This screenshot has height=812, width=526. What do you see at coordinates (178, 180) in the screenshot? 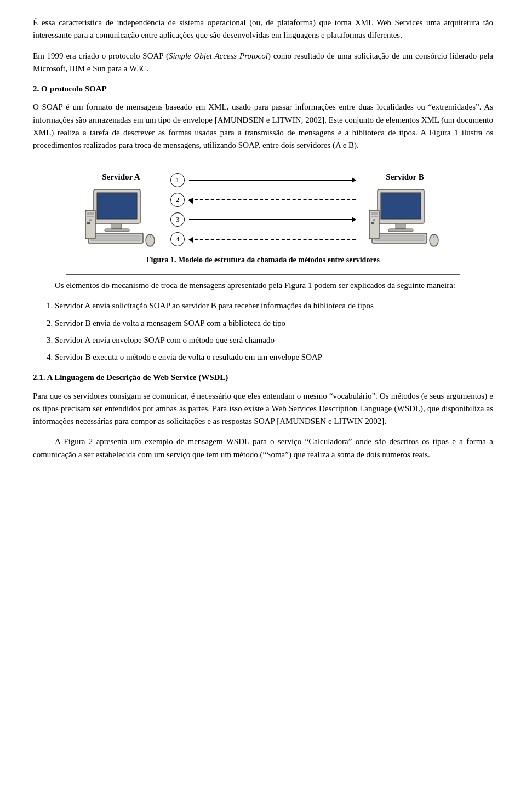
I see `arrow-circle-1: 1` at bounding box center [178, 180].